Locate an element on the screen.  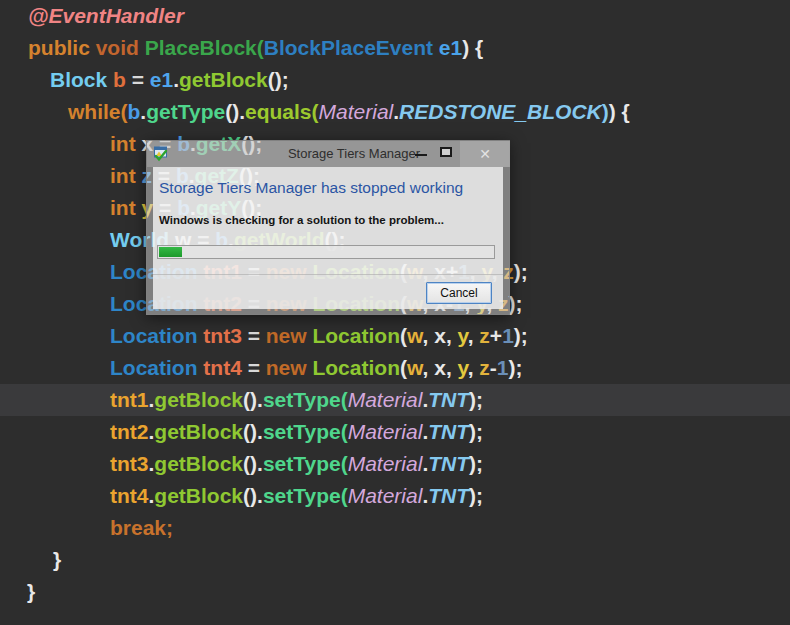
code-token: tnt1 is located at coordinates (130, 400).